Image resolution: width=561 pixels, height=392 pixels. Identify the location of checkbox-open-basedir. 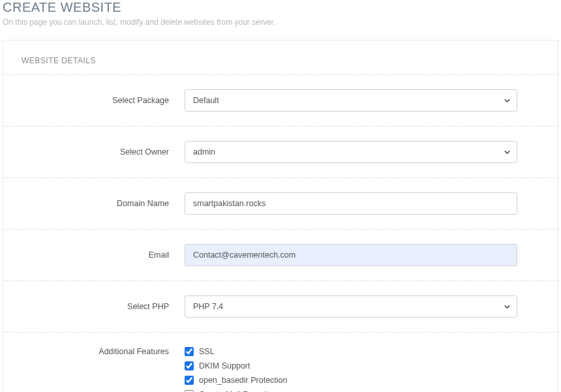
(189, 380).